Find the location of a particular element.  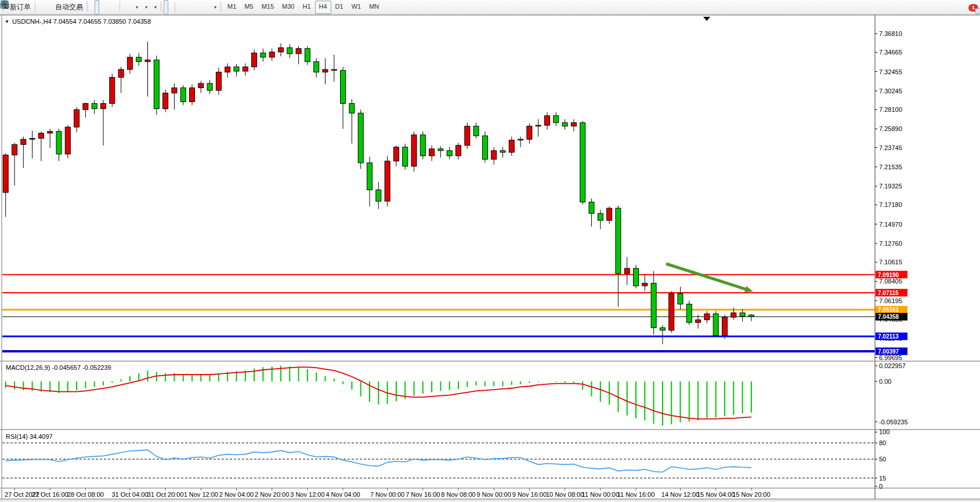

timeframe-m1: M1 is located at coordinates (232, 7).